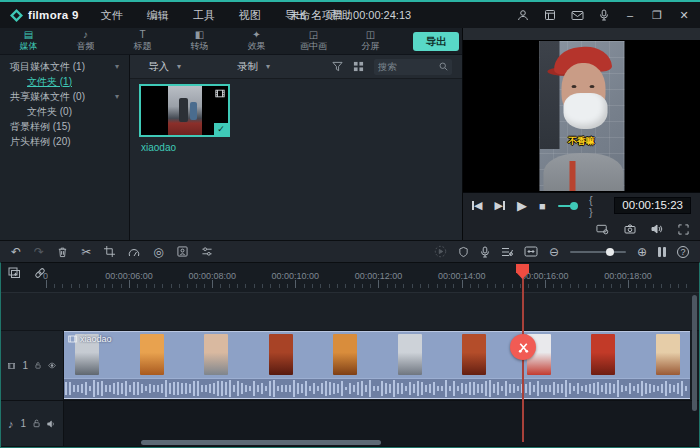 The width and height of the screenshot is (700, 448). Describe the element at coordinates (598, 252) in the screenshot. I see `timeline-zoom-slider` at that location.